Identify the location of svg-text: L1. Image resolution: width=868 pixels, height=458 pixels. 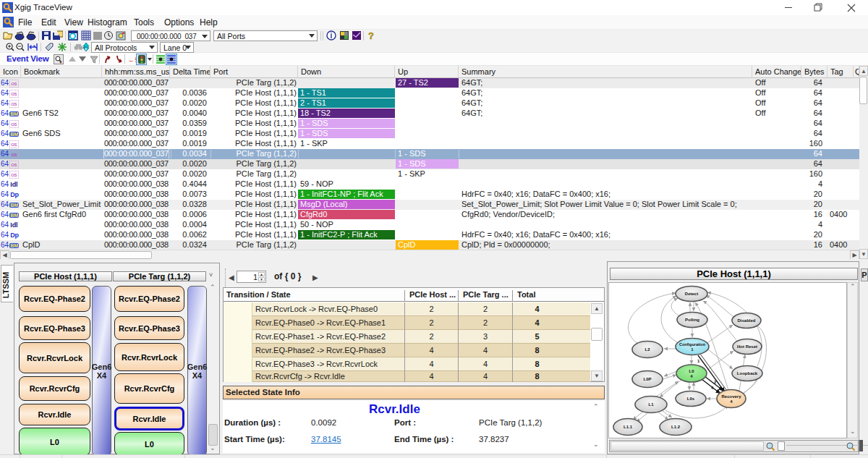
(651, 404).